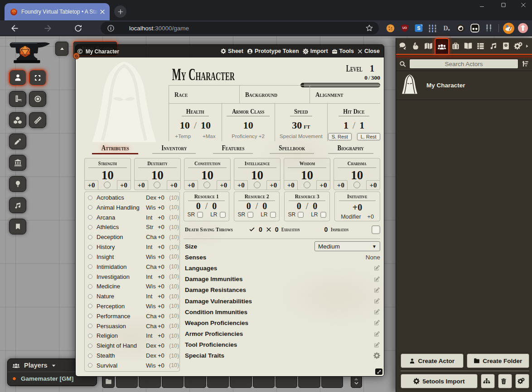 Image resolution: width=532 pixels, height=392 pixels. Describe the element at coordinates (411, 86) in the screenshot. I see `actor-thumbnail` at that location.